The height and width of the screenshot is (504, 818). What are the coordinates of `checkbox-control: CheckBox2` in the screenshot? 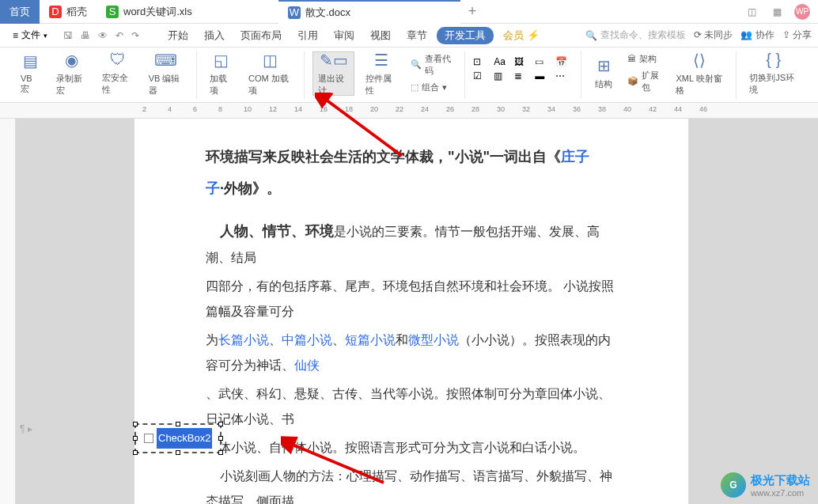 It's located at (178, 438).